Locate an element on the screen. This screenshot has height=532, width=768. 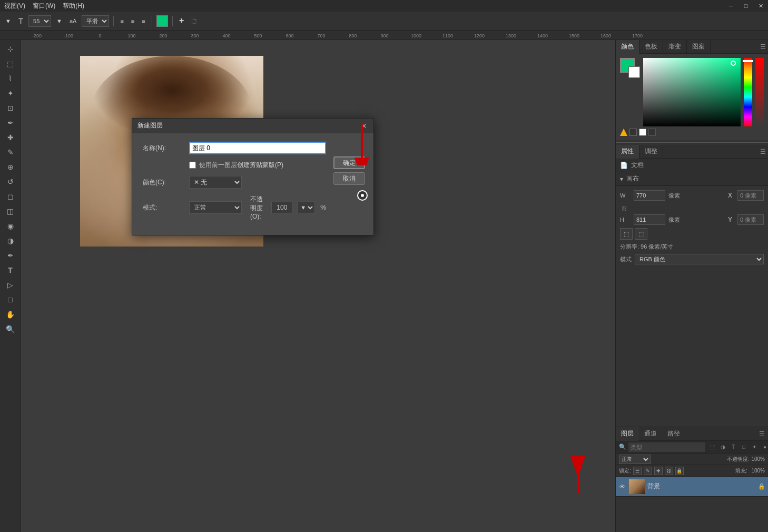
font-size-select: 55 is located at coordinates (40, 21).